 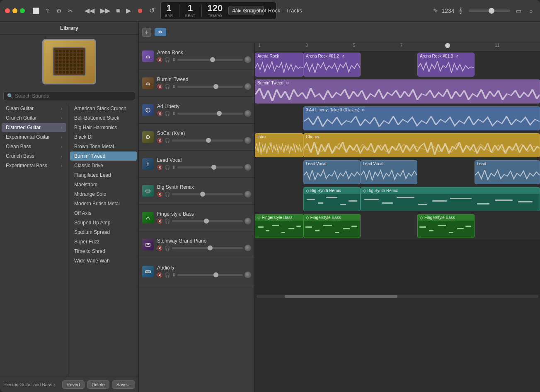 What do you see at coordinates (332, 65) in the screenshot?
I see `clip-arena-rock-2: Arena Rock #01.2 ↺` at bounding box center [332, 65].